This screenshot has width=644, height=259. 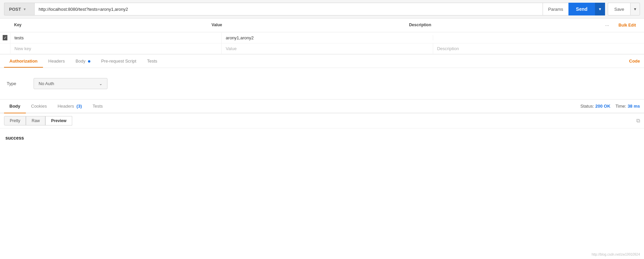 What do you see at coordinates (288, 9) in the screenshot?
I see `url-input` at bounding box center [288, 9].